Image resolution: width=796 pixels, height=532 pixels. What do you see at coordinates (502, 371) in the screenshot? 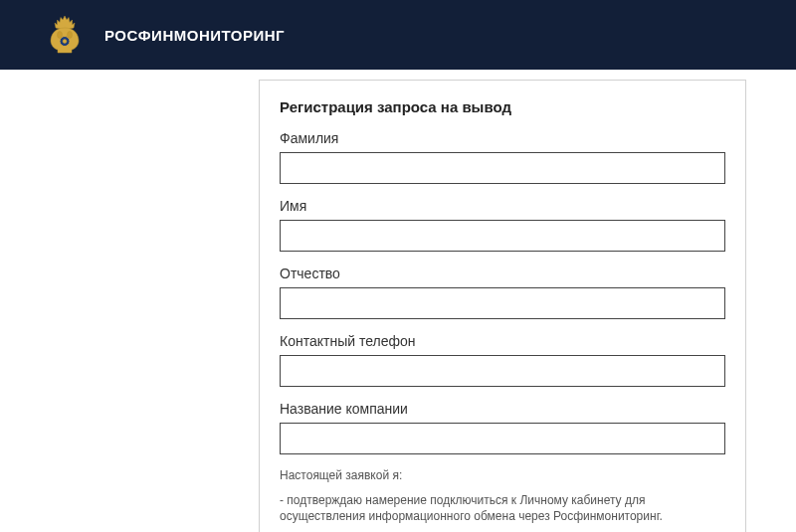
I see `phone-input` at bounding box center [502, 371].